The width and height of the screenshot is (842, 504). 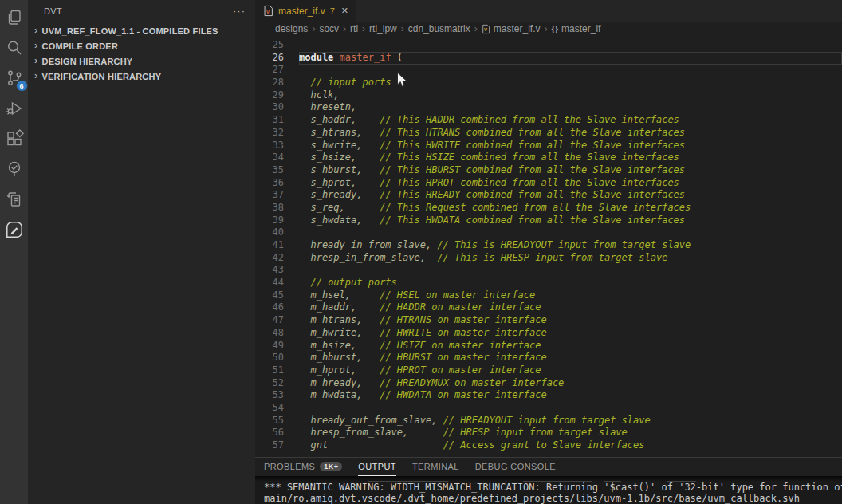 I want to click on code-text: m_hburst, // HBURST on master interface, so click(x=423, y=358).